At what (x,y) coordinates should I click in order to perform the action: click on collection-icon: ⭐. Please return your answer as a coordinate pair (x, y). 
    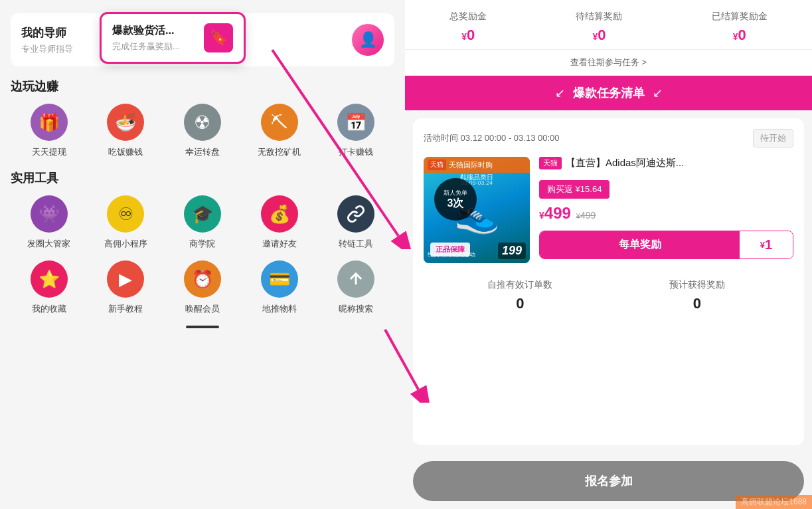
    Looking at the image, I should click on (49, 279).